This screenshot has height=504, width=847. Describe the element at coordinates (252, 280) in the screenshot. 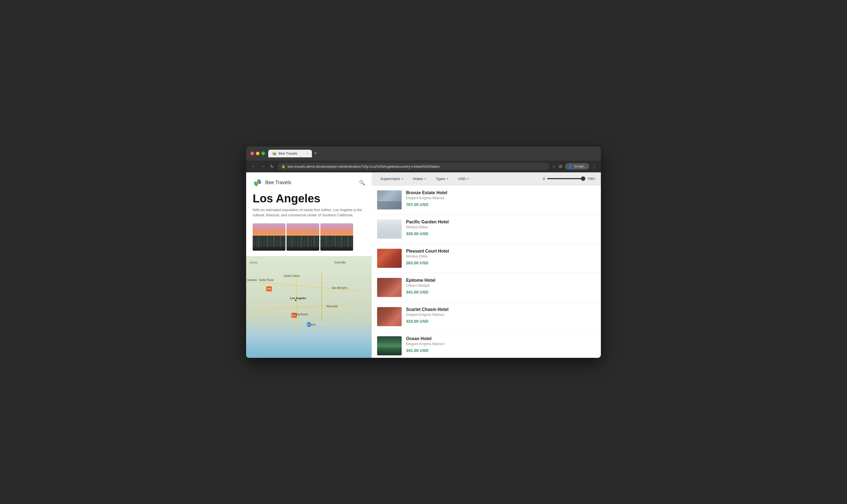

I see `map-label-barbara: barbara` at that location.